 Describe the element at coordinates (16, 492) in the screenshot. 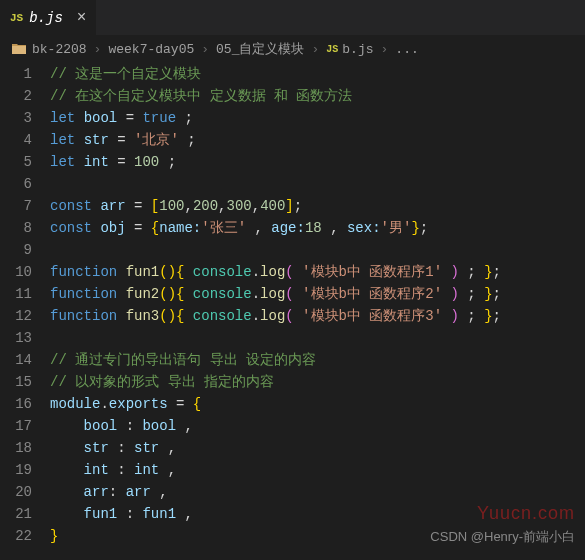

I see `line-number: 20` at that location.